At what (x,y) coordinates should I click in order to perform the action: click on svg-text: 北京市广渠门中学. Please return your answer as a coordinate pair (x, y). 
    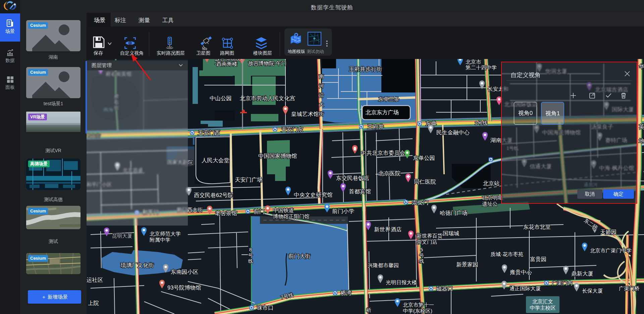
    Looking at the image, I should click on (611, 251).